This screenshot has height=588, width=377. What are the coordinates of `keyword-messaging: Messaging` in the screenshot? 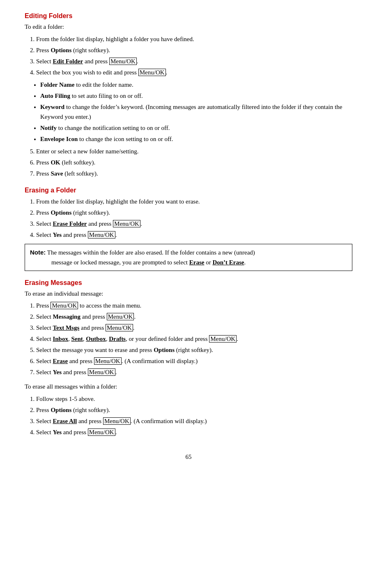 It's located at (67, 317).